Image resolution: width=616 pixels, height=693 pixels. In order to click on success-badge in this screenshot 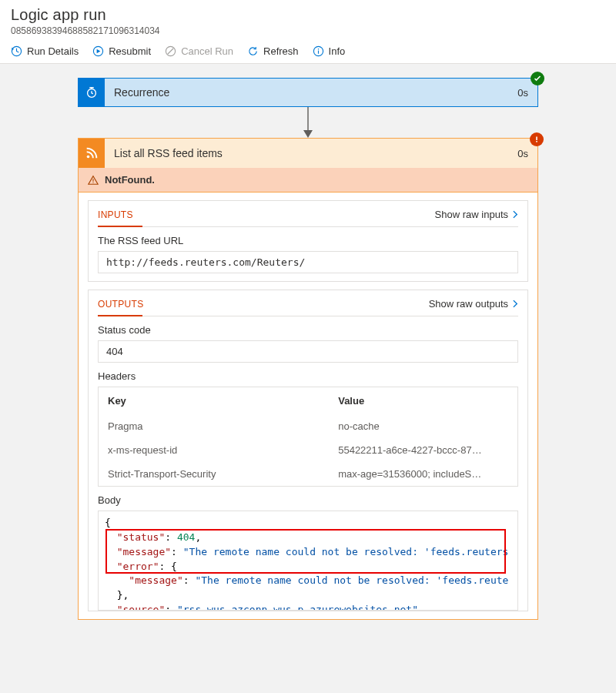, I will do `click(537, 79)`.